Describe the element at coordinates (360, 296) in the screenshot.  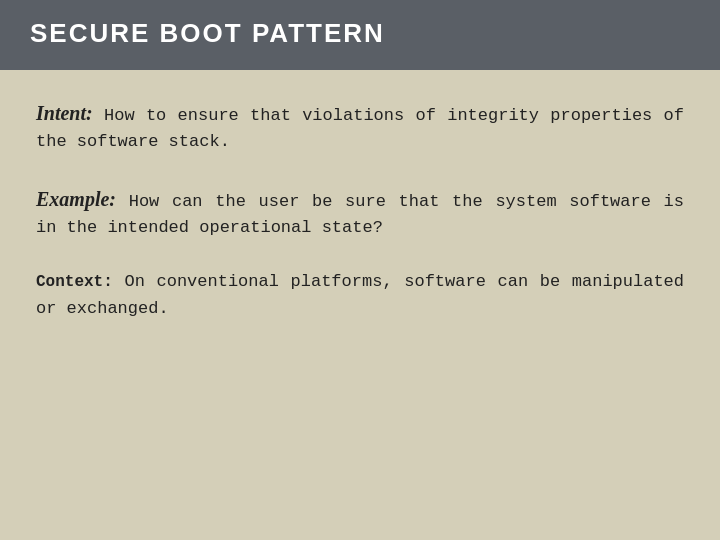
I see `context-text: Context: On conventional platforms, soft…` at that location.